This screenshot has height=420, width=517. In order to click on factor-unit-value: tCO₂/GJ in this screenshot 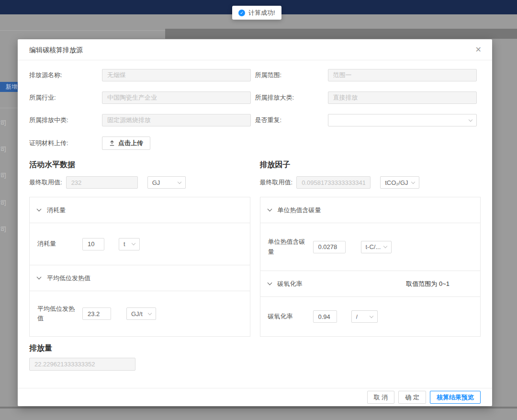, I will do `click(396, 183)`.